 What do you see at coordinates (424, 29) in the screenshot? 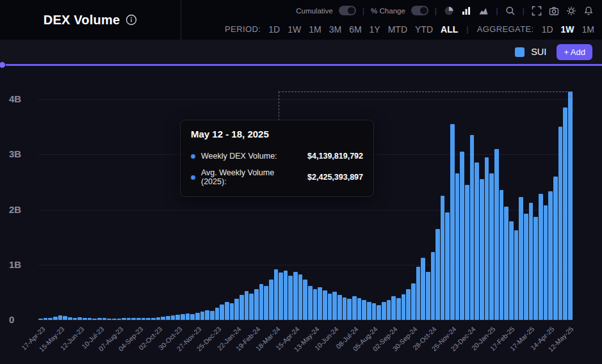
I see `period-ytd: YTD` at bounding box center [424, 29].